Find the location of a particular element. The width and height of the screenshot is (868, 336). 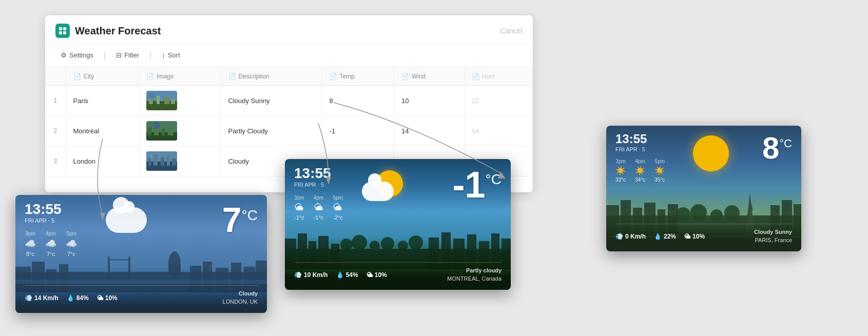

row-num: 1 is located at coordinates (55, 101).